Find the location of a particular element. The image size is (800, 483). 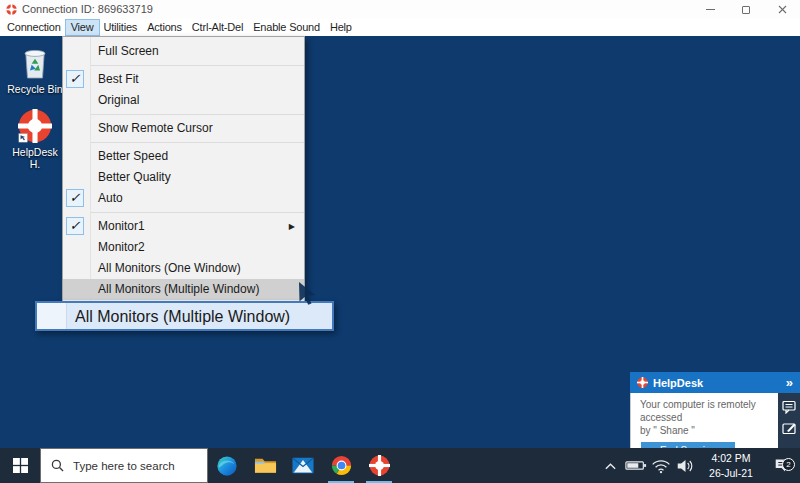

chevron-up-icon is located at coordinates (610, 466).